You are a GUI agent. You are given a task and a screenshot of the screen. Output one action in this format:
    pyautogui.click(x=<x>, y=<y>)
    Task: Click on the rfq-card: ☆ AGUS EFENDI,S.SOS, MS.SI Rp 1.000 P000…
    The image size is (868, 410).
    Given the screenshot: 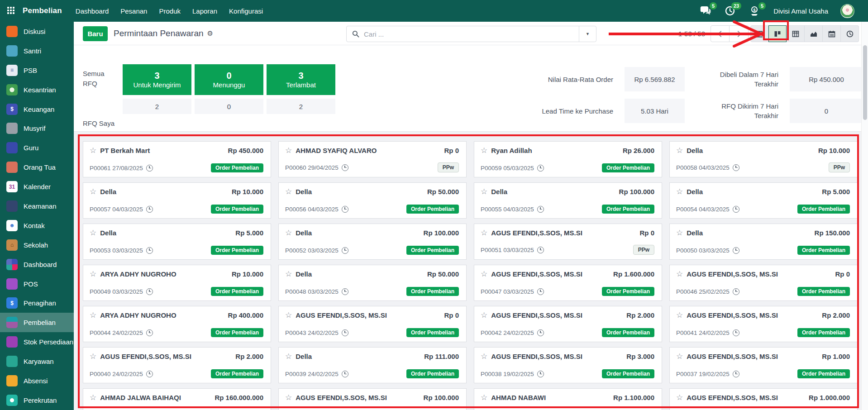 What is the action you would take?
    pyautogui.click(x=763, y=365)
    